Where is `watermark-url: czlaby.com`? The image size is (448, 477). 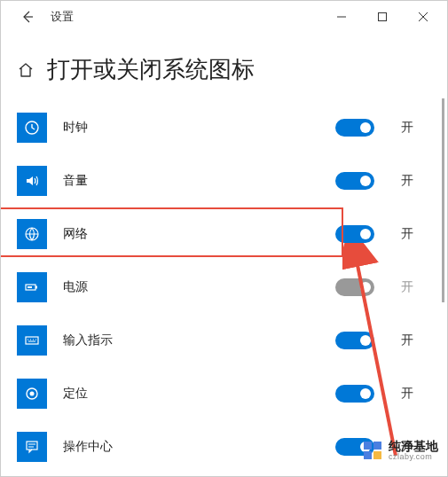 watermark-url: czlaby.com is located at coordinates (413, 457).